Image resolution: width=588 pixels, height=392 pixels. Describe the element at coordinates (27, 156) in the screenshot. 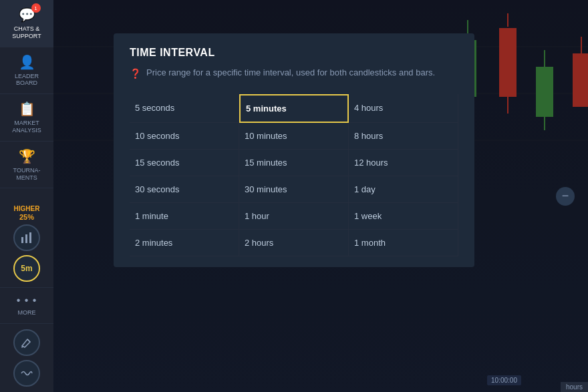

I see `tournaments-icon: 🏆` at that location.